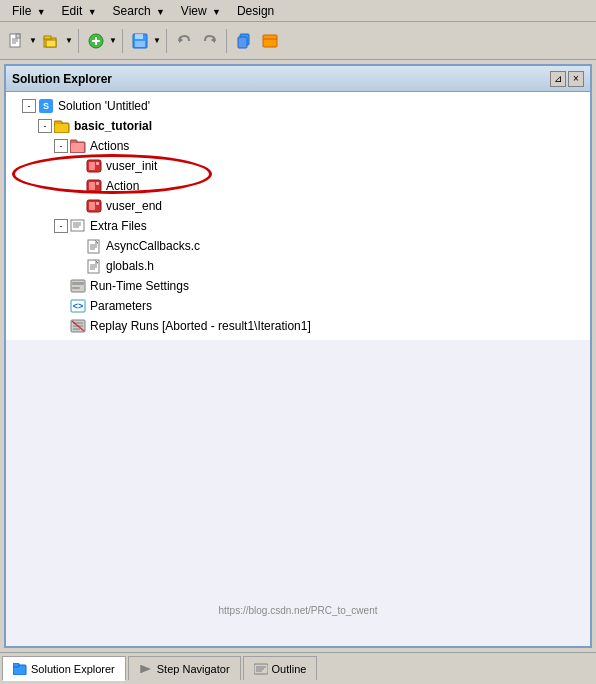 This screenshot has height=684, width=596. Describe the element at coordinates (184, 41) in the screenshot. I see `undo-button` at that location.